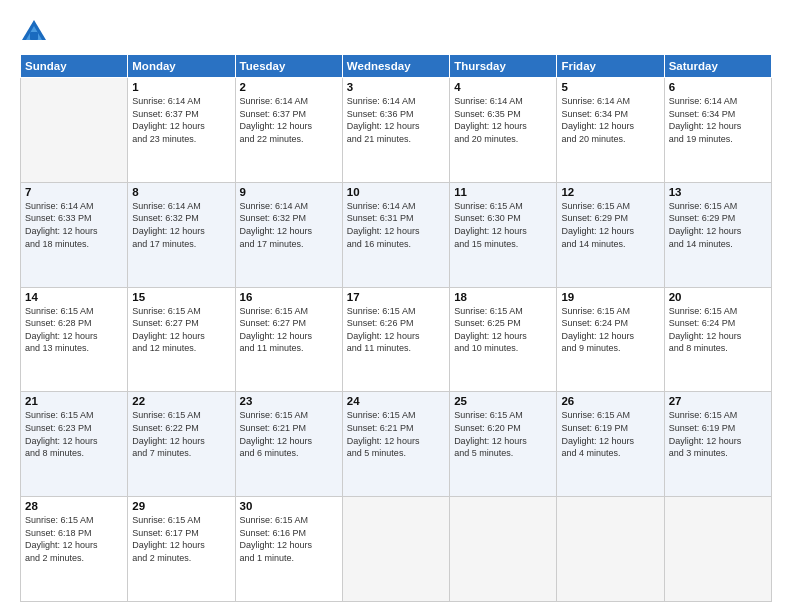  What do you see at coordinates (74, 539) in the screenshot?
I see `day-info: Sunrise: 6:15 AM Sunset: 6:18 PM Dayligh…` at bounding box center [74, 539].